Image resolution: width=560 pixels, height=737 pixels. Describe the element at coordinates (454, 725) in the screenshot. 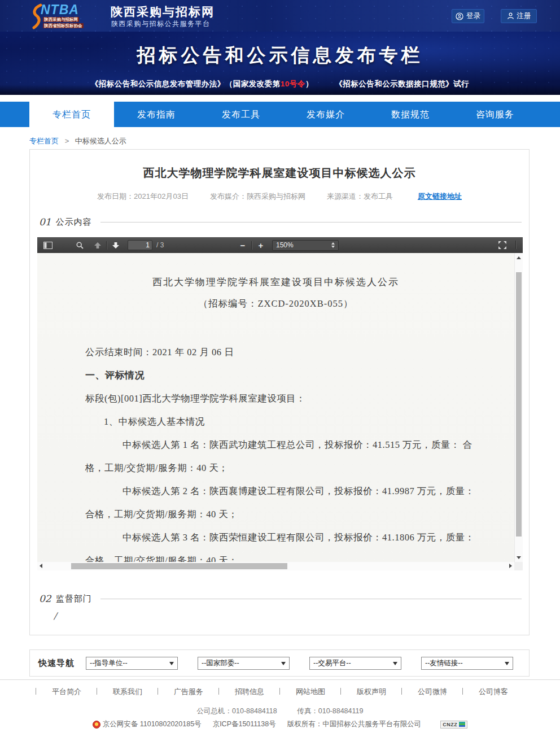

I see `cnzz-badge: CNZZ` at that location.